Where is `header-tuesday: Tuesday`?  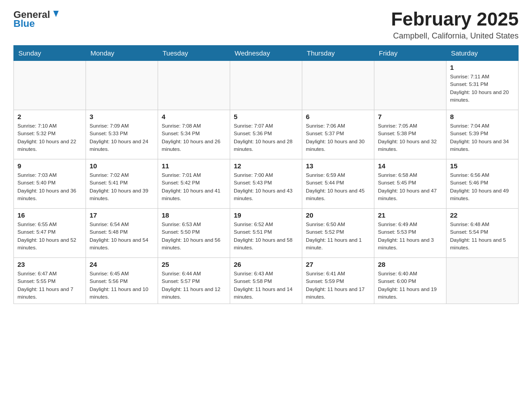 header-tuesday: Tuesday is located at coordinates (194, 53).